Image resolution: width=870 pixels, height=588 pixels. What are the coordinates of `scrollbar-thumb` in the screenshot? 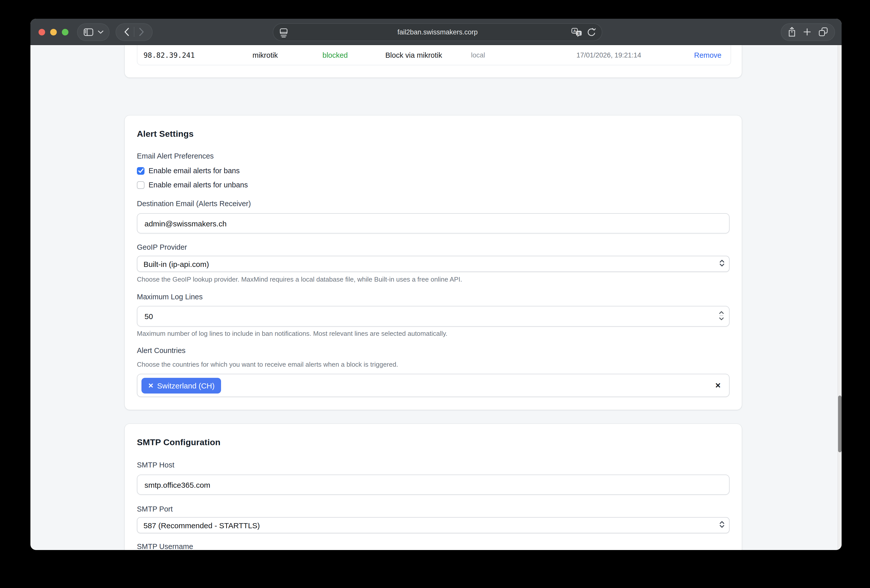 It's located at (839, 424).